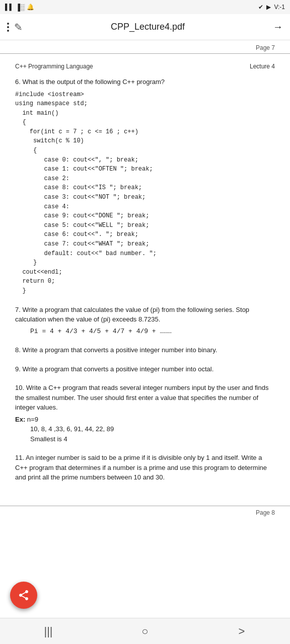 This screenshot has width=290, height=644. Describe the element at coordinates (148, 27) in the screenshot. I see `page-title: CPP_Lecture4.pdf` at that location.